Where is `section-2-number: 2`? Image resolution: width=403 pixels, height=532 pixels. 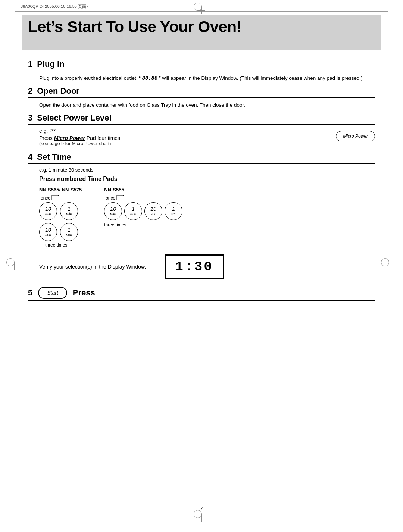
section-2-number: 2 is located at coordinates (30, 91).